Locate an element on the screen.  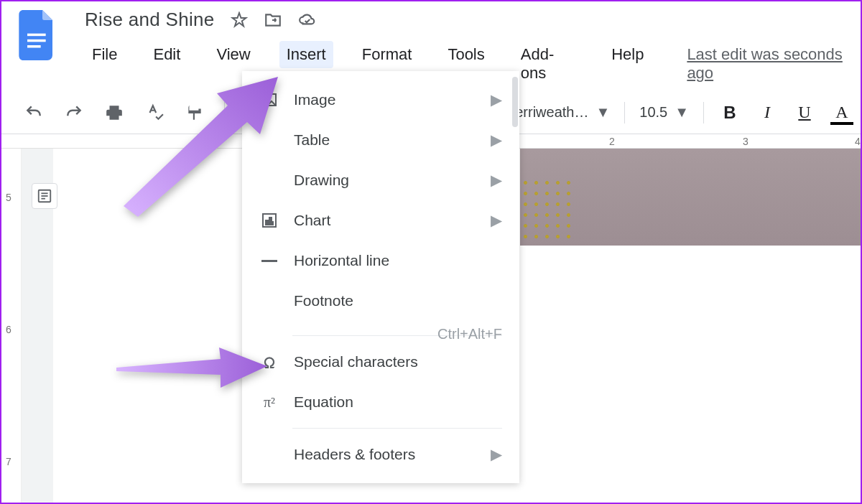
vruler-mark: 5 is located at coordinates (9, 197).